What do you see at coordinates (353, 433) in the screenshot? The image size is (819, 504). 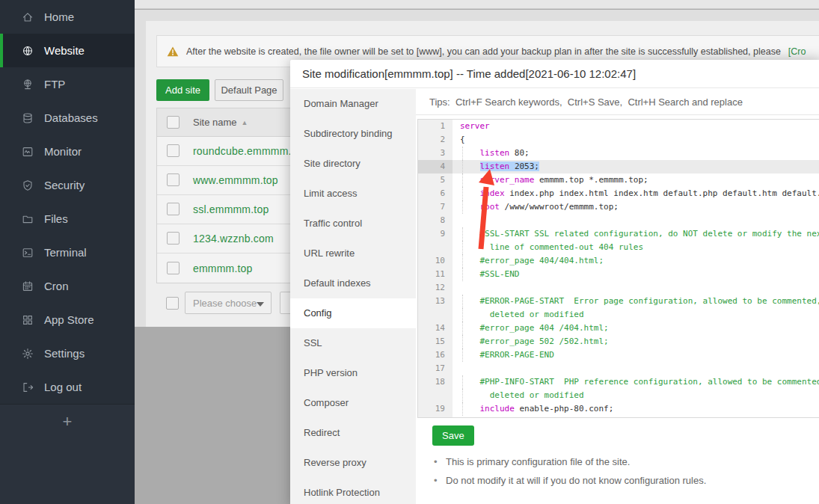 I see `modal-nav-redirect: Redirect` at bounding box center [353, 433].